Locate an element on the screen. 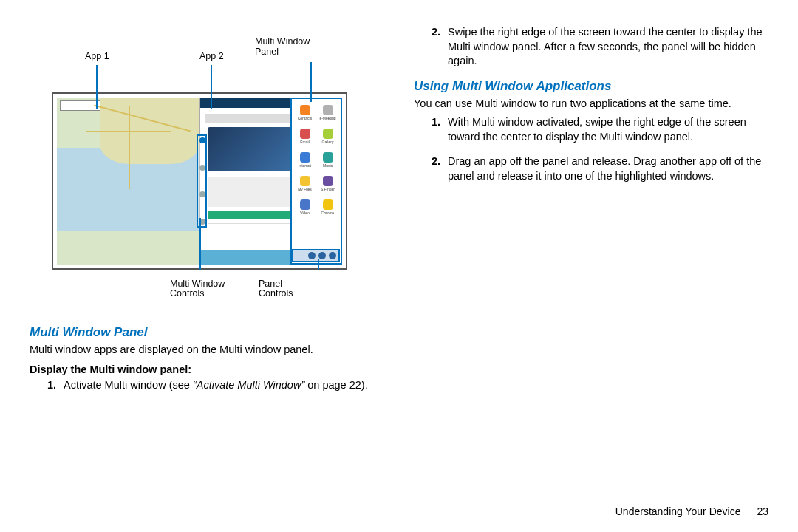 The image size is (798, 532). panel-app-s-finder: S Finder is located at coordinates (328, 183).